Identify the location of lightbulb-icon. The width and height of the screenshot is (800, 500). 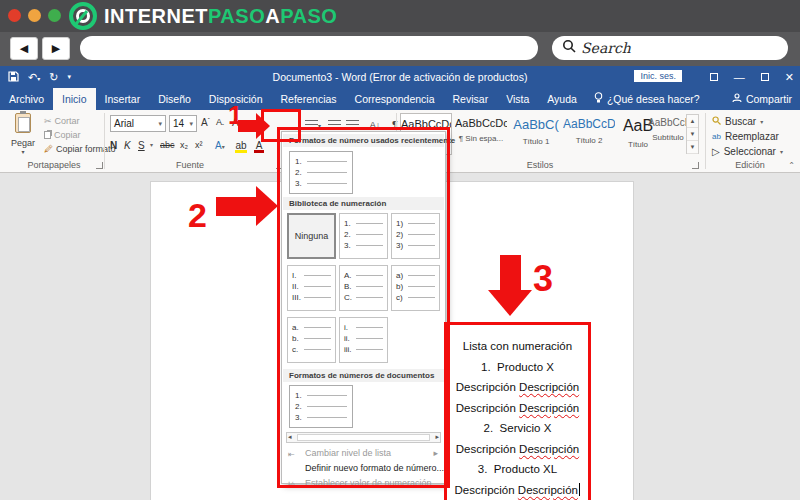
(598, 99).